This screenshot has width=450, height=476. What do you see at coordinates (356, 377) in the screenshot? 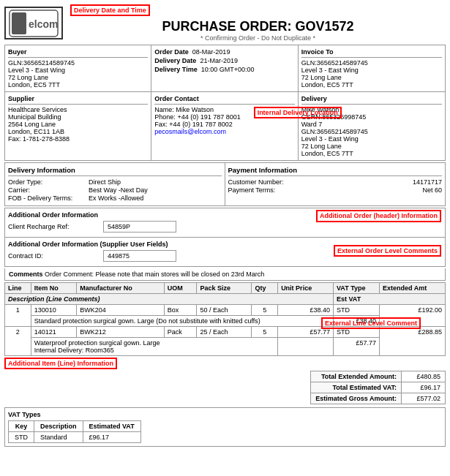
I see `total-extended-label: Total Extended Amount:` at bounding box center [356, 377].